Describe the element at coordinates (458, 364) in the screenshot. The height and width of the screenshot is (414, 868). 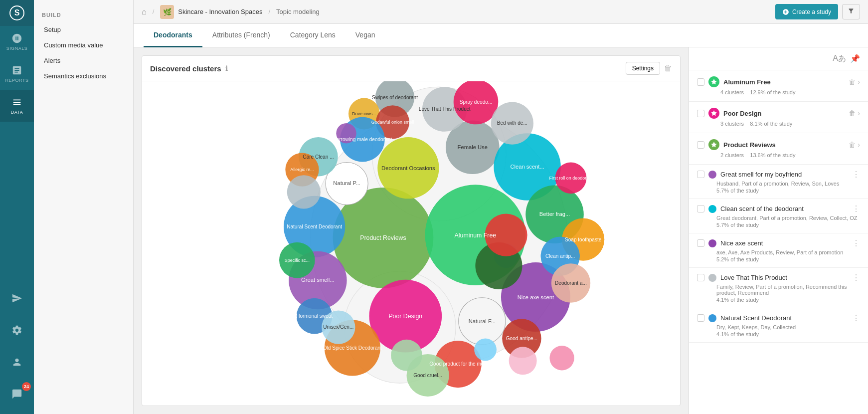
I see `svg-text: Good product for the men` at that location.